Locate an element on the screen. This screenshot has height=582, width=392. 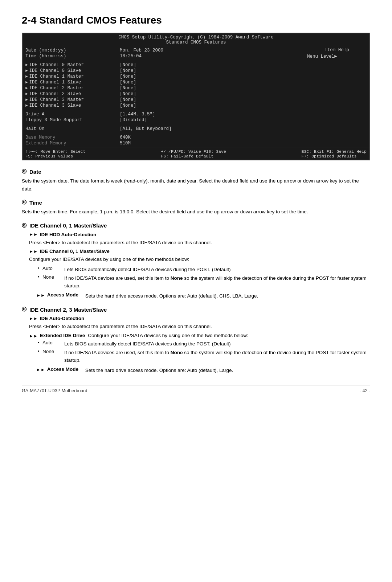
time-section-para: Sets the system time. For example, 1 p.m… is located at coordinates (196, 212).